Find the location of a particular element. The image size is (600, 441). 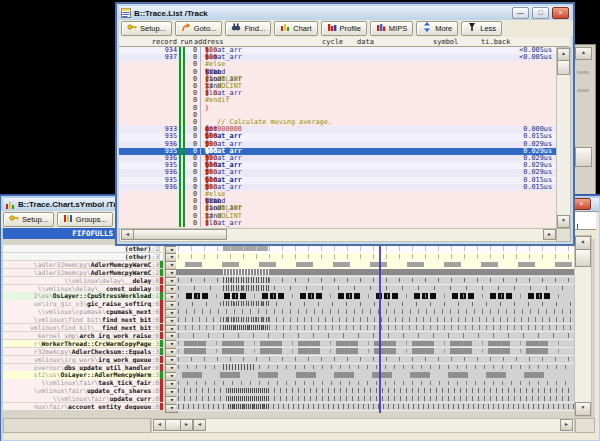

chart-symbol-label: \\vmlinux\delay\__delay:0 is located at coordinates (81, 280).